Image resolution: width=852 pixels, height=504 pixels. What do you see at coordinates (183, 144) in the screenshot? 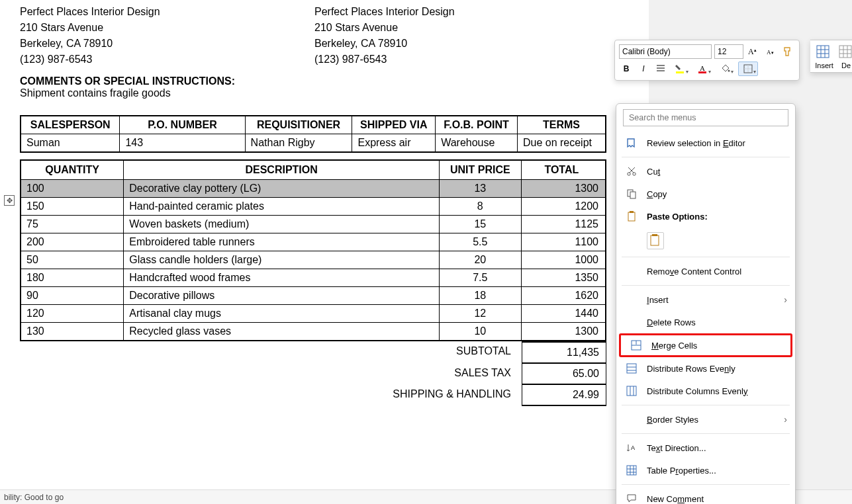
I see `val-ponumber: 143` at bounding box center [183, 144].